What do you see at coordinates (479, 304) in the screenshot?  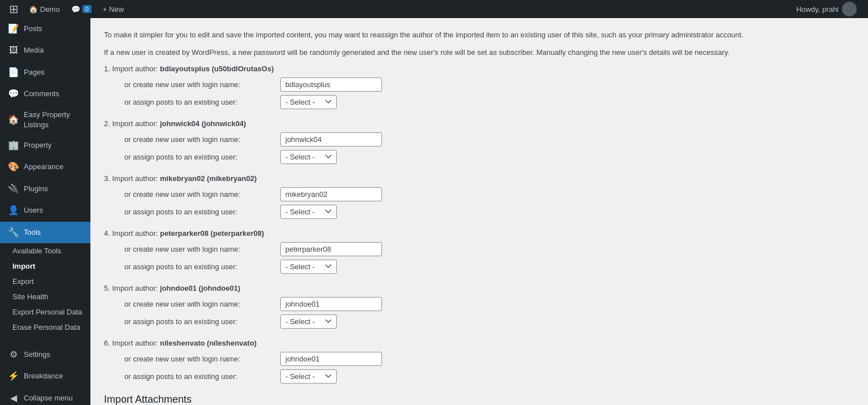 I see `author-5-create-row: or create new user with login name:` at bounding box center [479, 304].